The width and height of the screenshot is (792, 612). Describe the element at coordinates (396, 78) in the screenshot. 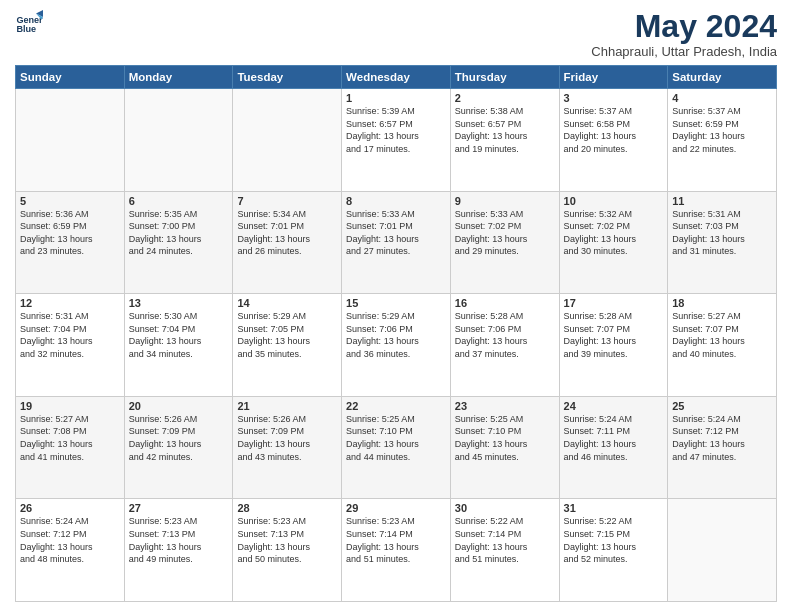

I see `calendar-header-row: Sunday Monday Tuesday Wednesday Thursday…` at that location.